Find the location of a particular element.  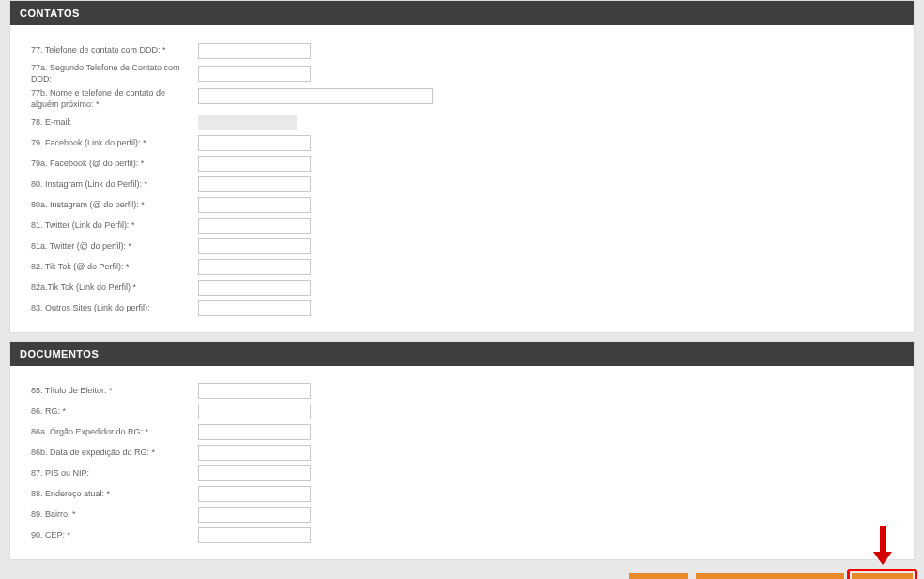

field-82a: 82a.Tik Tok (Link do Perfil) * is located at coordinates (462, 288).